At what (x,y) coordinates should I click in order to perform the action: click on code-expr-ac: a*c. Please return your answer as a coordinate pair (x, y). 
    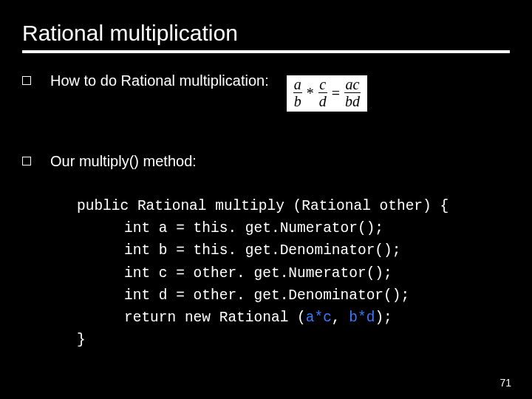
    Looking at the image, I should click on (319, 318).